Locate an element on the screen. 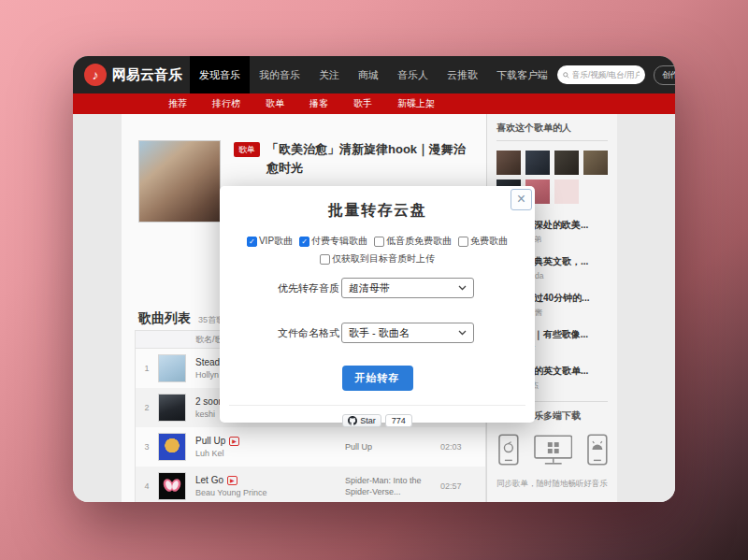 The height and width of the screenshot is (560, 748). song-row-3: 3 Pull Up▶ Luh Kel Pull Up 02:03 is located at coordinates (310, 447).